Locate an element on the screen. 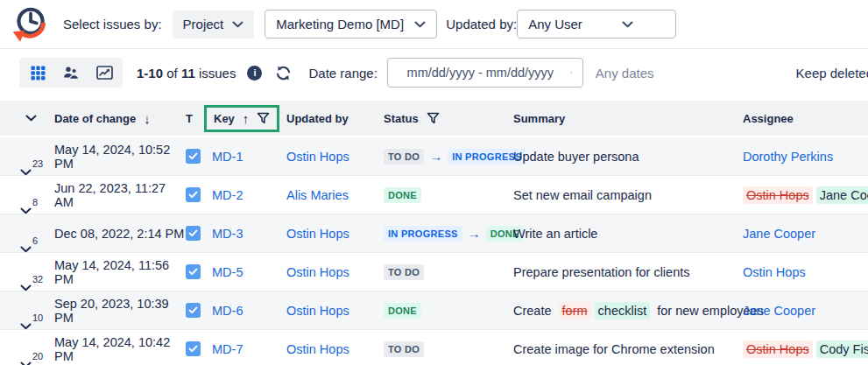 The width and height of the screenshot is (868, 365). calendar-icon is located at coordinates (571, 73).